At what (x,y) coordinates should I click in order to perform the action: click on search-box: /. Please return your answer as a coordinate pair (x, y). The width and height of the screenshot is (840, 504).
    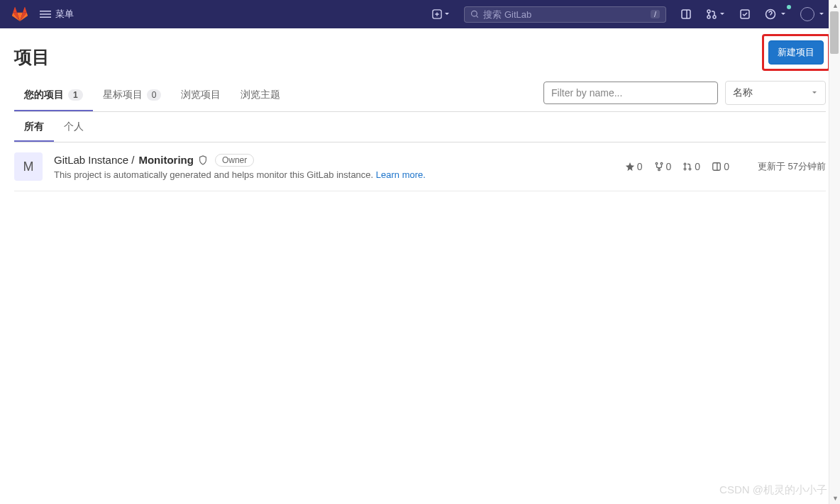
    Looking at the image, I should click on (565, 14).